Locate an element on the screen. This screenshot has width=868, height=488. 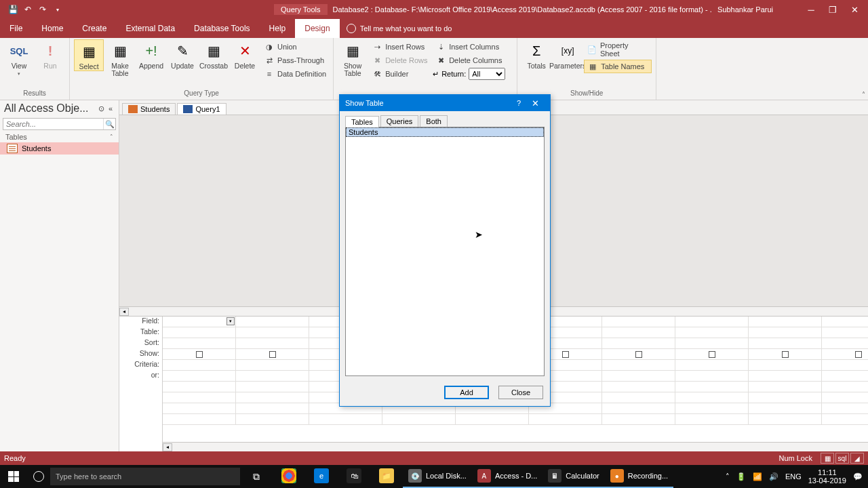
crosstab-button: ▦ Crosstab is located at coordinates (214, 54).